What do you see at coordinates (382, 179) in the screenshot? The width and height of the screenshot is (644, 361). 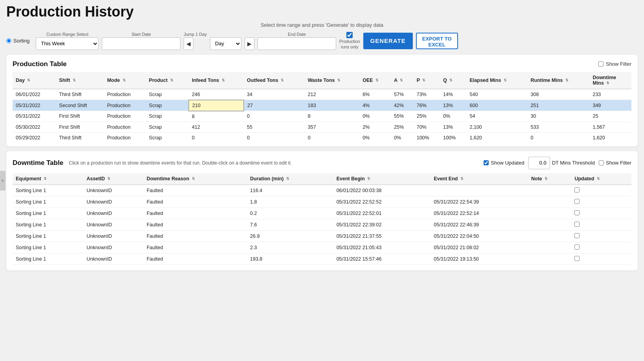 I see `col-event-begin: Event Begin ⇅` at bounding box center [382, 179].